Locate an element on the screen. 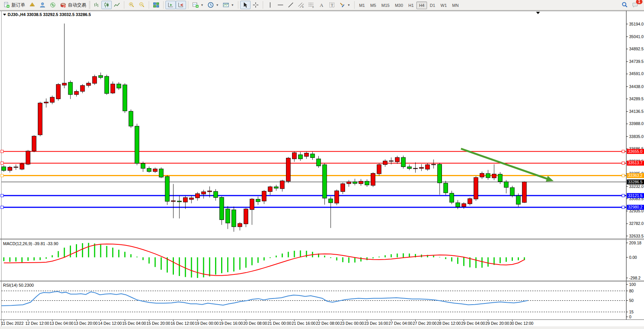 Image resolution: width=644 pixels, height=329 pixels. svg-text: 15 Dec 20:00 is located at coordinates (159, 323).